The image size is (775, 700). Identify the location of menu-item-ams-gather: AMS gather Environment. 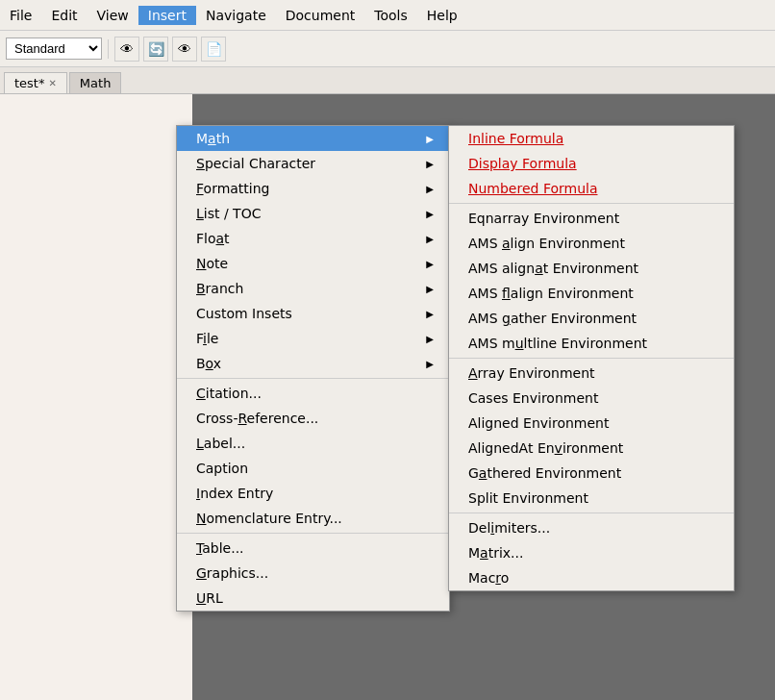
(591, 318).